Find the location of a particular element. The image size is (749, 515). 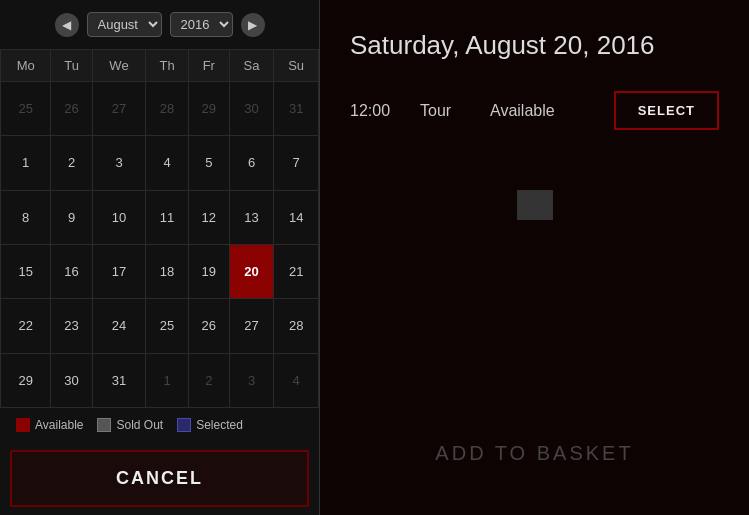

calendar-day: 13 is located at coordinates (252, 217).